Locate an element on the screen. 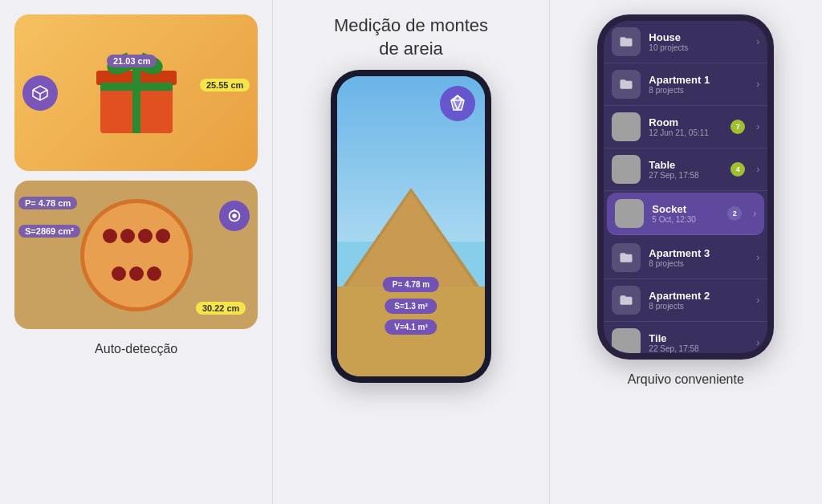 Image resolution: width=822 pixels, height=504 pixels. gift-measure-2: 25.55 cm is located at coordinates (225, 85).